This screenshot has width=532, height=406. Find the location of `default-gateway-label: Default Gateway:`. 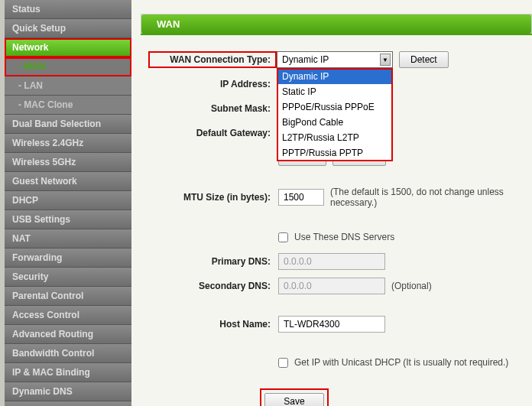

default-gateway-label: Default Gateway: is located at coordinates (213, 133).